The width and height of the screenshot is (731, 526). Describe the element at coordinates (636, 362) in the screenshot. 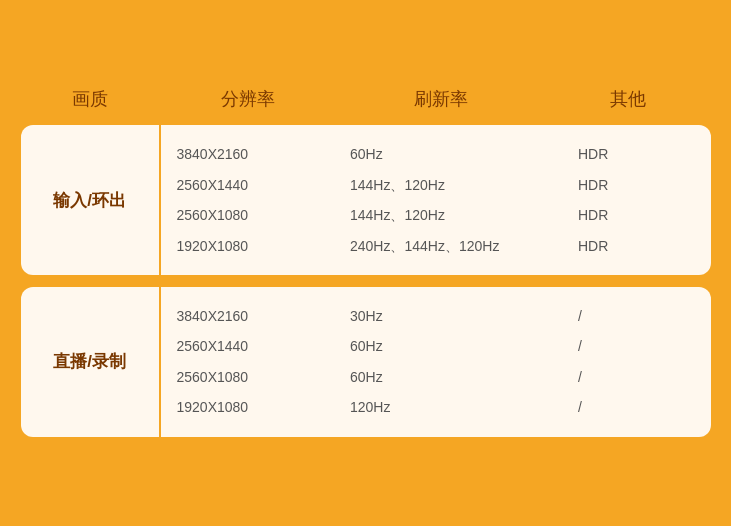

I see `other-col-live-record: / / / /` at that location.